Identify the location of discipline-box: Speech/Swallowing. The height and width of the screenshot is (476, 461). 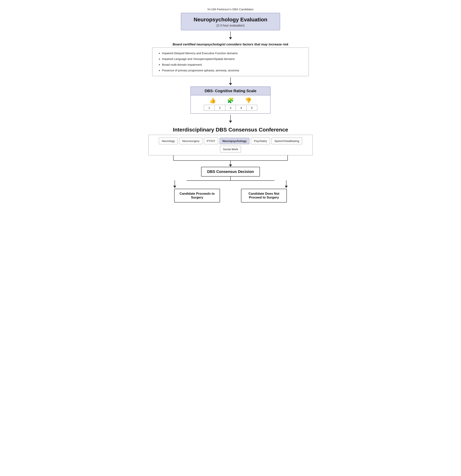
(287, 141).